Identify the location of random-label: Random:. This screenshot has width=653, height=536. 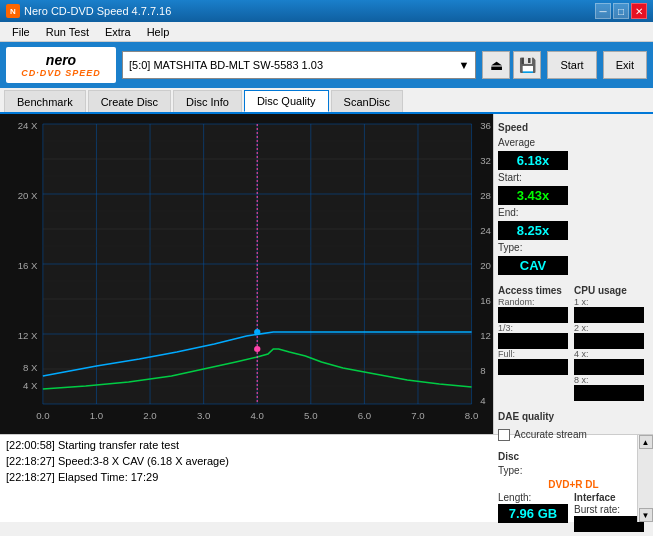
(533, 302).